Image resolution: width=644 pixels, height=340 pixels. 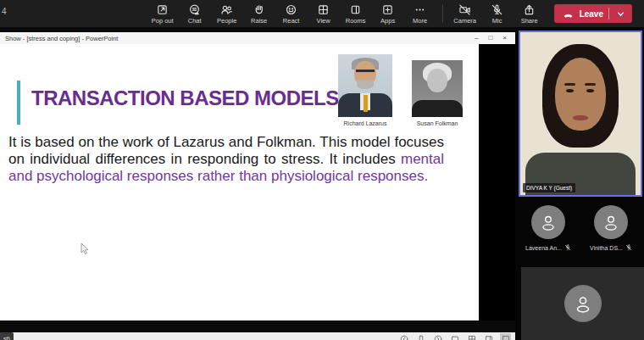 I want to click on slide-accent-bar, so click(x=19, y=103).